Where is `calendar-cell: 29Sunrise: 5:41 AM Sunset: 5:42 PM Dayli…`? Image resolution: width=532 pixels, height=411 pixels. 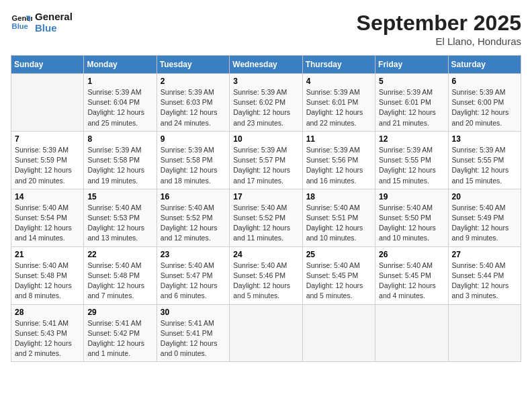
calendar-cell: 29Sunrise: 5:41 AM Sunset: 5:42 PM Dayli… is located at coordinates (120, 333).